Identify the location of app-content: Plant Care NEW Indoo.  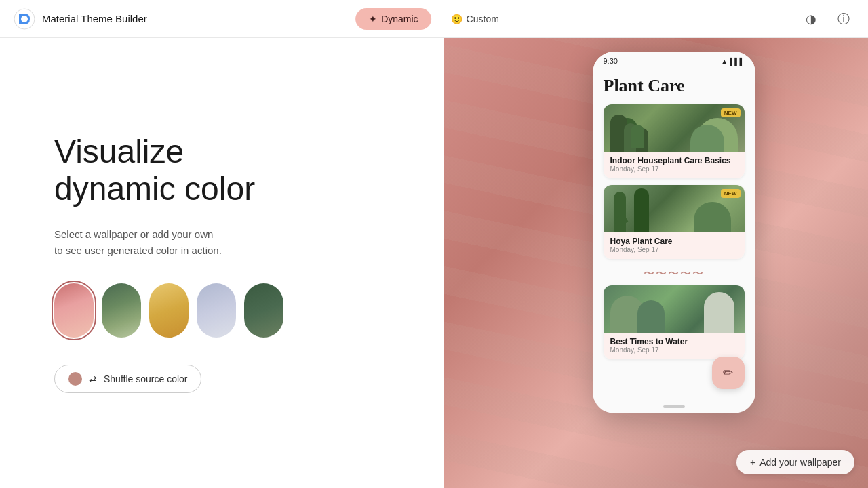
(674, 234).